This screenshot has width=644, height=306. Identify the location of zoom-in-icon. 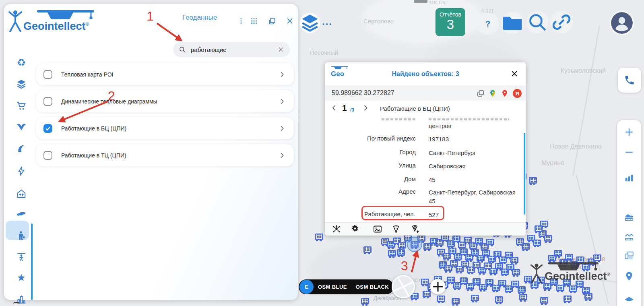
(629, 132).